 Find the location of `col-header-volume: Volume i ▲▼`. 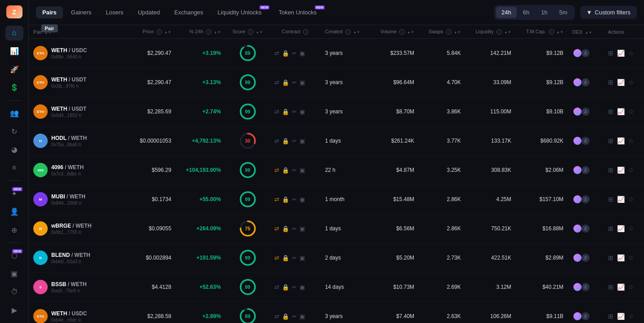

col-header-volume: Volume i ▲▼ is located at coordinates (394, 32).